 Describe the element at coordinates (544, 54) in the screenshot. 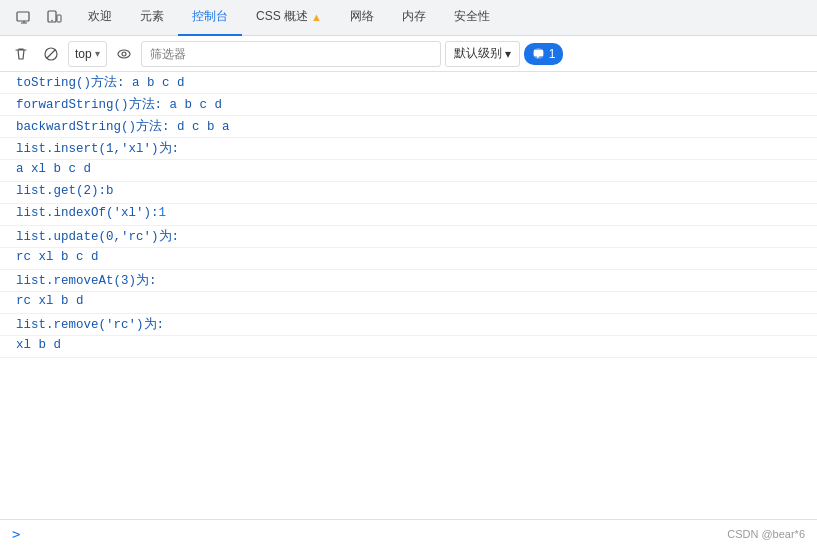

I see `message-count-button: 1` at that location.